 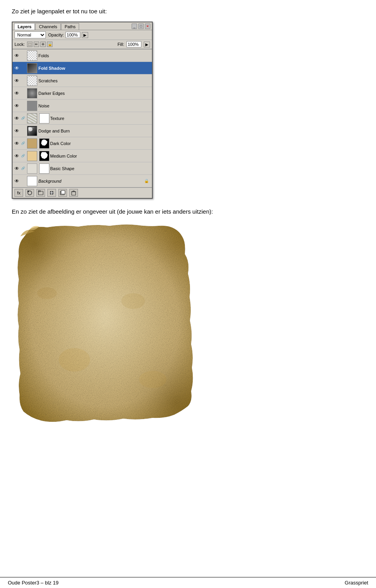 What do you see at coordinates (23, 131) in the screenshot?
I see `link-dodge-burn` at bounding box center [23, 131].